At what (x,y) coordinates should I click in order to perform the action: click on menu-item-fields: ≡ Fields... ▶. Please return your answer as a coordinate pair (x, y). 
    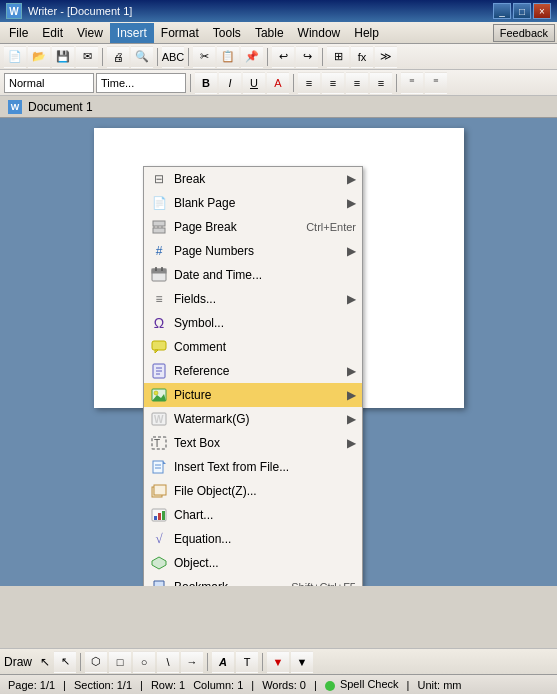
    Looking at the image, I should click on (253, 299).